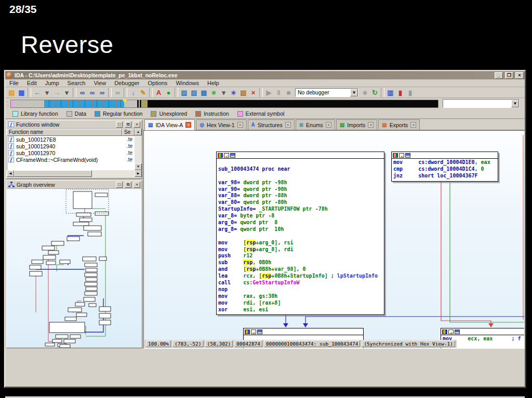 Image resolution: width=532 pixels, height=398 pixels. Describe the element at coordinates (327, 92) in the screenshot. I see `debugger-select: No debugger ▼` at that location.